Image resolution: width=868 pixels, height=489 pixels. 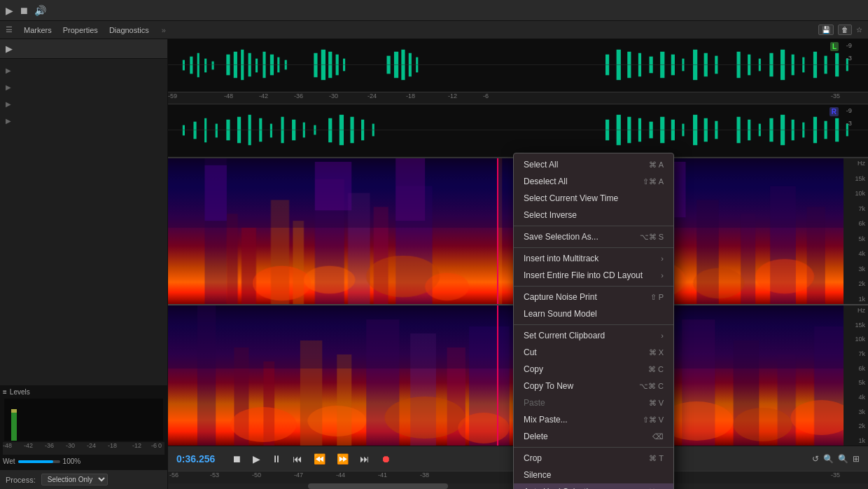 I want to click on forward-button: ⏩, so click(x=343, y=459).